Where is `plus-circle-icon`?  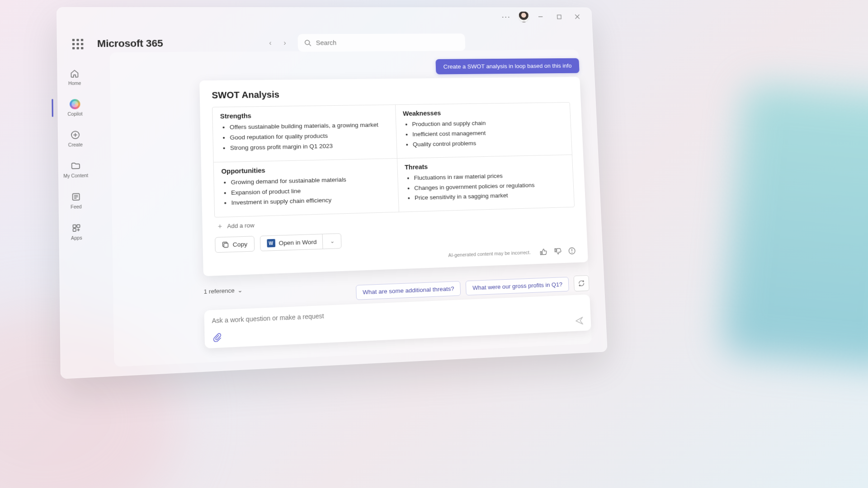
plus-circle-icon is located at coordinates (75, 135).